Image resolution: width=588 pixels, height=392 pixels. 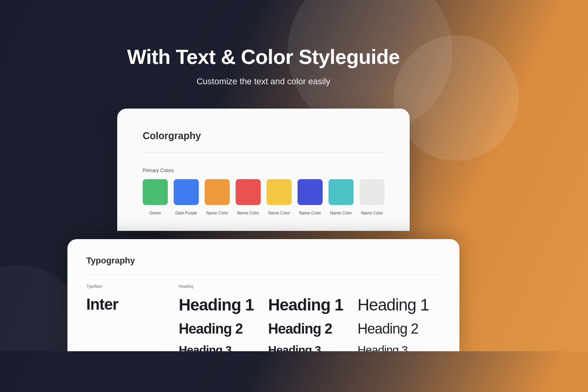 What do you see at coordinates (220, 286) in the screenshot?
I see `heading-label: Heading` at bounding box center [220, 286].